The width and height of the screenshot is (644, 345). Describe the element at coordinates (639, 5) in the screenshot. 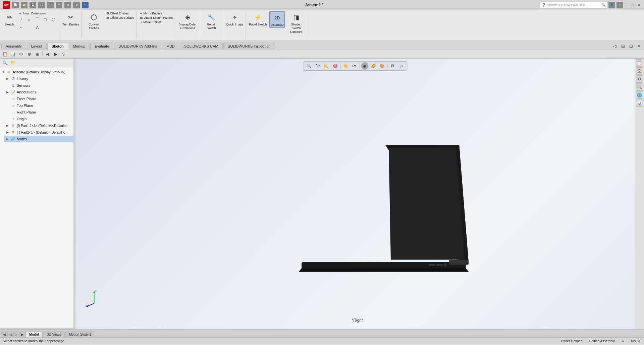

I see `close-button: ✕` at that location.